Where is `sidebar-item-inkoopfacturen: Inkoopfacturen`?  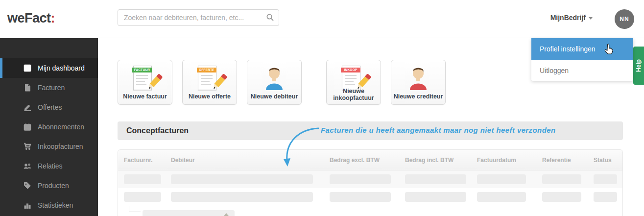
sidebar-item-inkoopfacturen: Inkoopfacturen is located at coordinates (49, 146).